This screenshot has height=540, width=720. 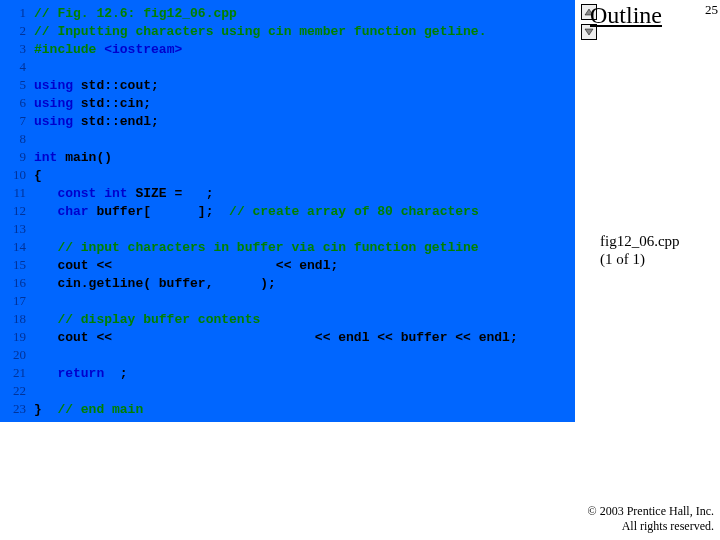 What do you see at coordinates (17, 121) in the screenshot?
I see `line-number: 7` at bounding box center [17, 121].